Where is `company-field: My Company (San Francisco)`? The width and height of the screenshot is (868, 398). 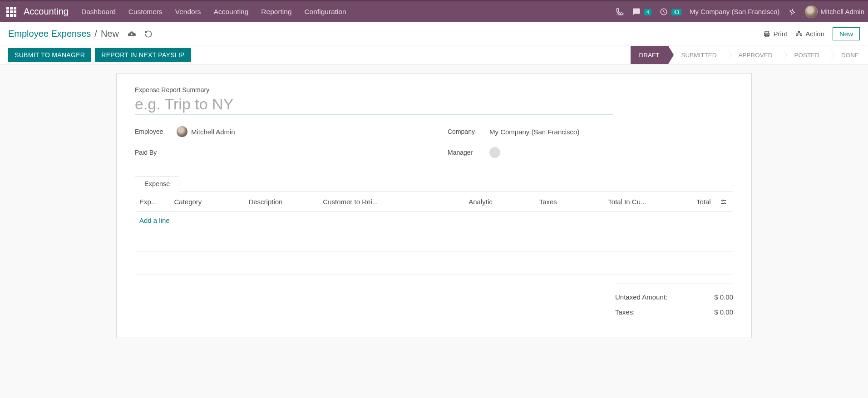 company-field: My Company (San Francisco) is located at coordinates (534, 132).